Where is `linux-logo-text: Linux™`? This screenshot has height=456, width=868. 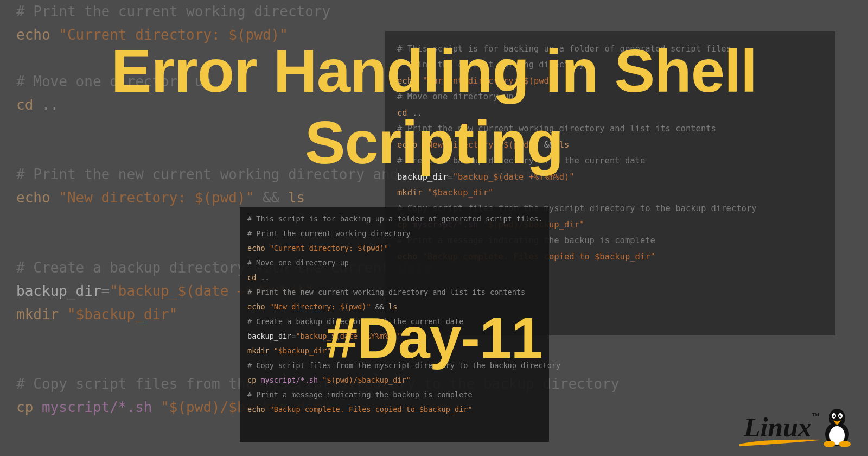 linux-logo-text: Linux™ is located at coordinates (781, 427).